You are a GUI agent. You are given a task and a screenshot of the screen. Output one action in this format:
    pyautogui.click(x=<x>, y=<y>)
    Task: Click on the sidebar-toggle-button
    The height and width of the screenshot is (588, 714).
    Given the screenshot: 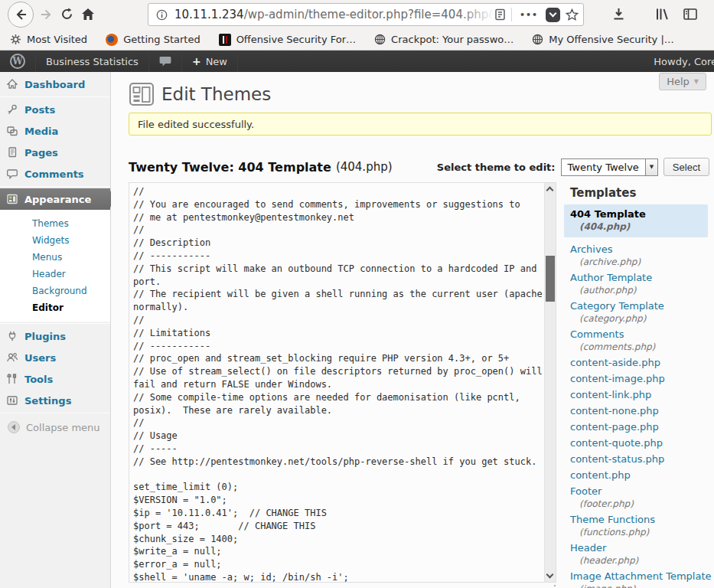 What is the action you would take?
    pyautogui.click(x=690, y=14)
    